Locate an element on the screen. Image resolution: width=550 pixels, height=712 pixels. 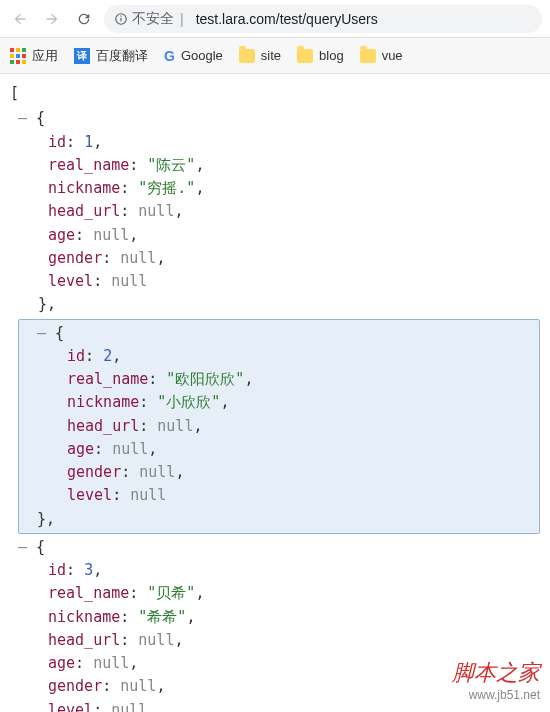
bookmark-label: 应用 is located at coordinates (45, 56).